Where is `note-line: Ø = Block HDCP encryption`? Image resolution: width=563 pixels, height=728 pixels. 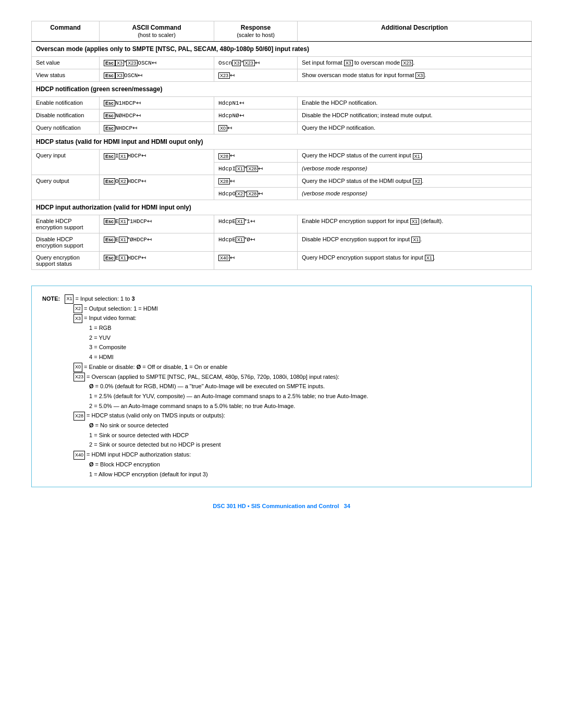
note-line: Ø = Block HDCP encryption is located at coordinates (282, 465).